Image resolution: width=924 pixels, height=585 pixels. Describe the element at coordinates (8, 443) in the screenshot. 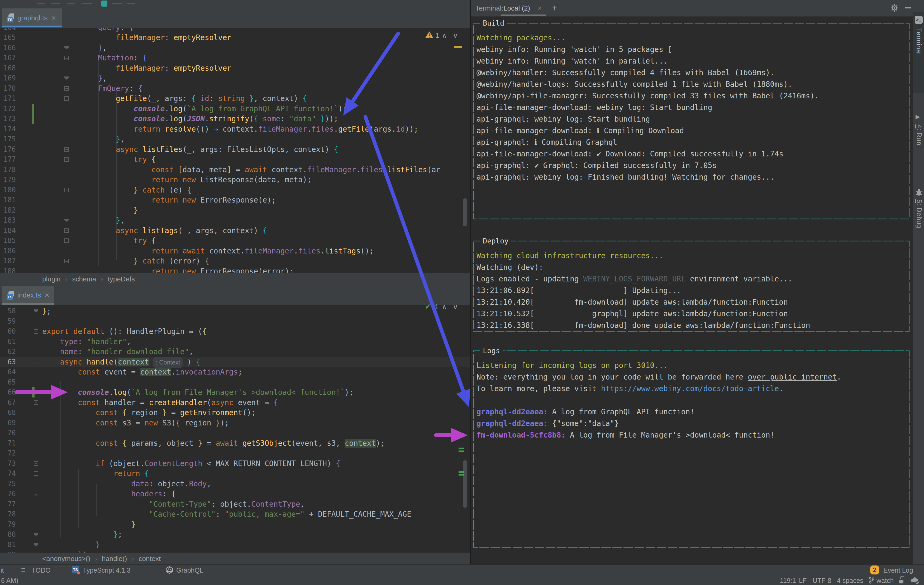

I see `line-number: 71` at that location.